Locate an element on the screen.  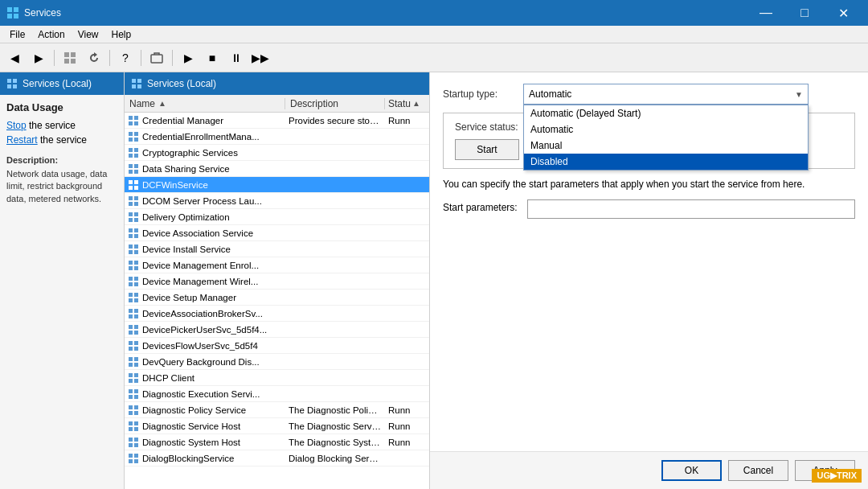
toolbar-refresh is located at coordinates (94, 58).